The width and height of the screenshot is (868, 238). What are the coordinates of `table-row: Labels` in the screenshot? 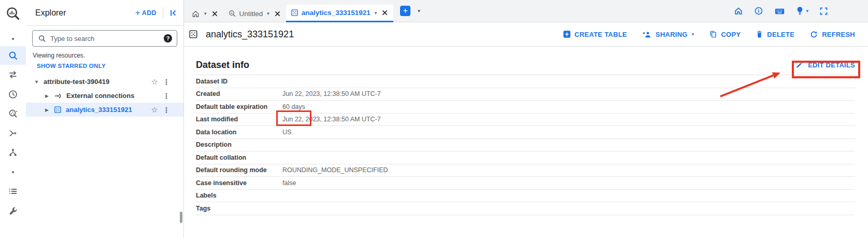 It's located at (525, 196).